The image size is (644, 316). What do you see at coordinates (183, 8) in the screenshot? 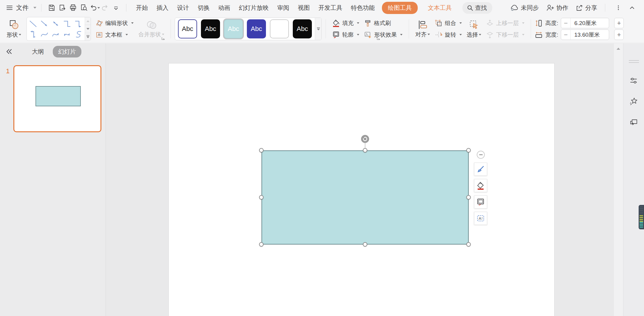
I see `menu-tab-3: 设计` at bounding box center [183, 8].